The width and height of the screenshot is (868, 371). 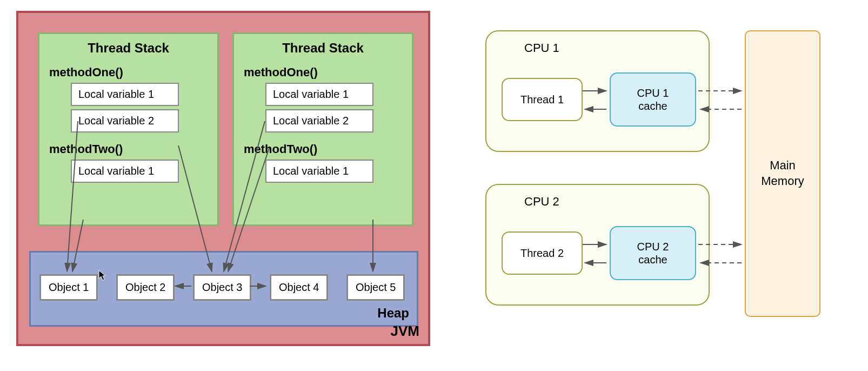 What do you see at coordinates (598, 244) in the screenshot?
I see `cpu2-container: CPU 2 Thread 2 CPU 2 cache` at bounding box center [598, 244].